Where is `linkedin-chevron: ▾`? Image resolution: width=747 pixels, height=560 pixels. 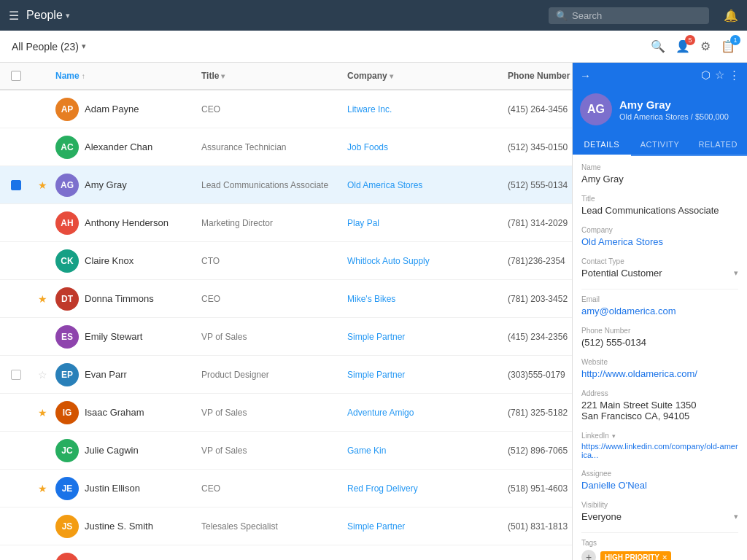
linkedin-chevron: ▾ is located at coordinates (614, 436).